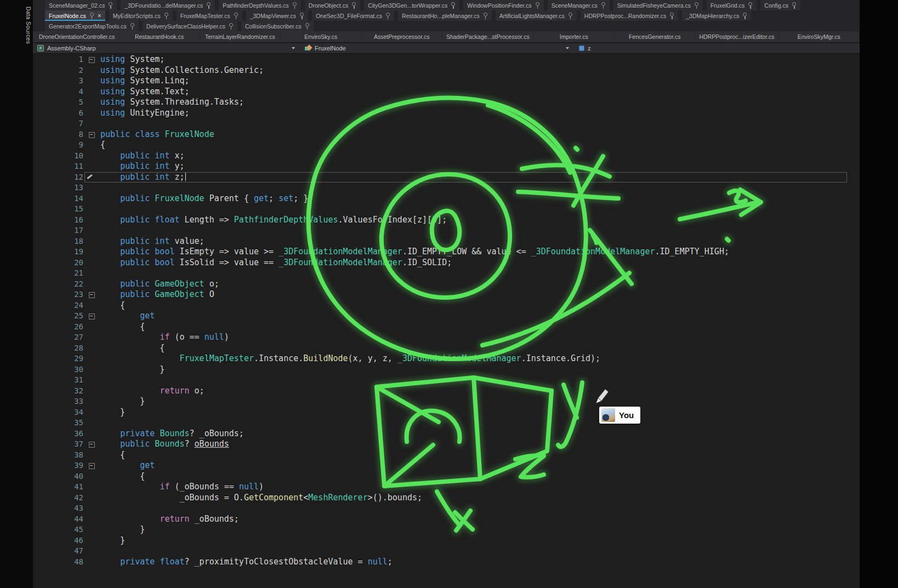 Image resolution: width=898 pixels, height=588 pixels. I want to click on file-tab-terrainlayerrandomizer-cs: TerrainLayerRandomizer.cs, so click(240, 37).